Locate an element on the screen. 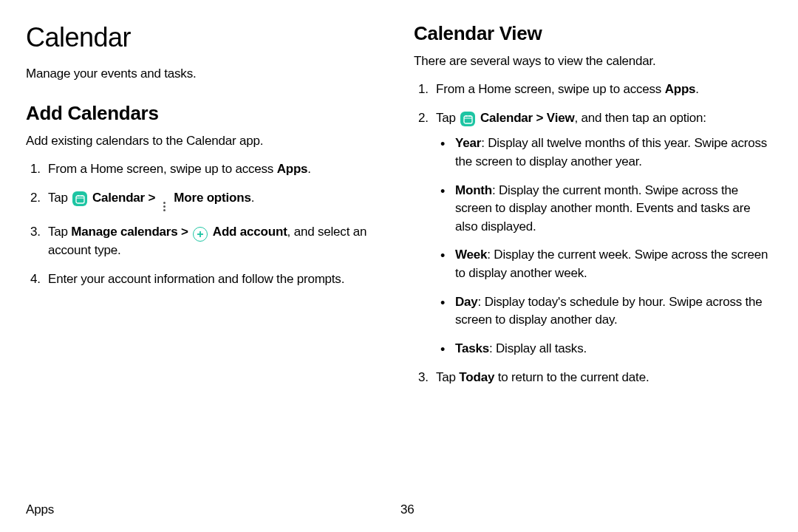 The height and width of the screenshot is (532, 798). step-4: Enter your account information and follo… is located at coordinates (205, 279).